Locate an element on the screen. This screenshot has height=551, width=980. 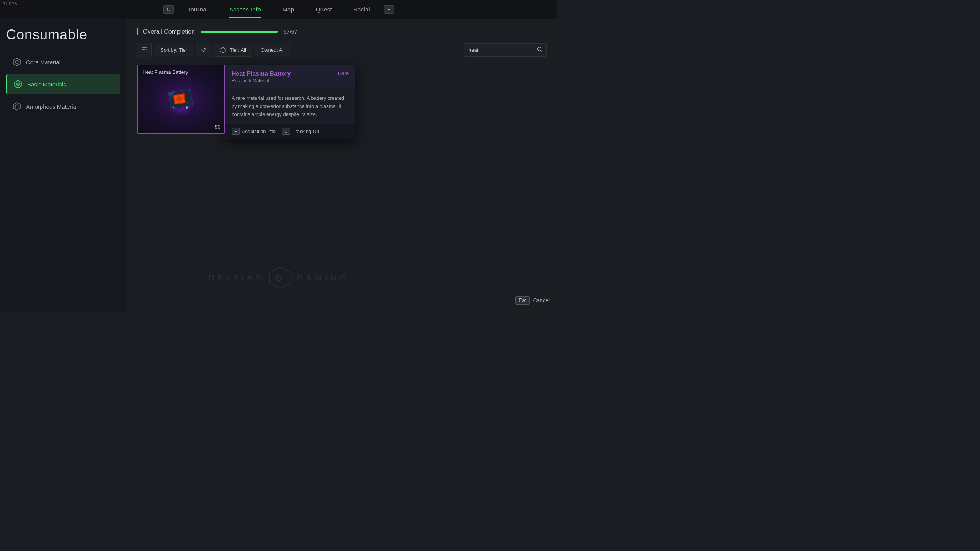
watermark: DELTIAS G GAMING is located at coordinates (279, 278).